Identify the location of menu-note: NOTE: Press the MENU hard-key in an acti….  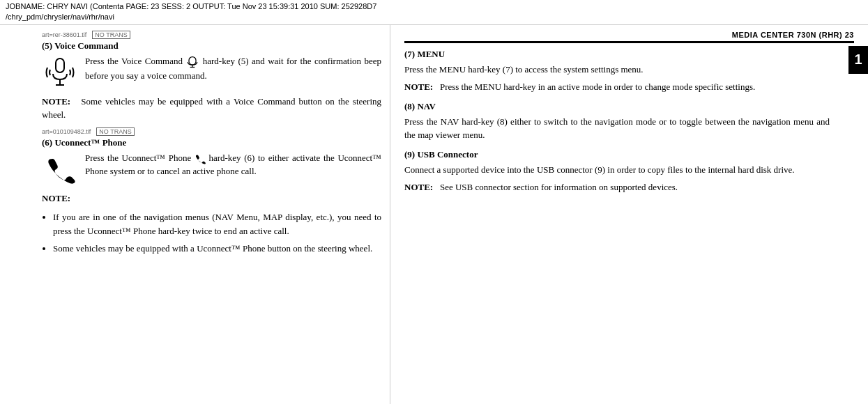
(617, 87).